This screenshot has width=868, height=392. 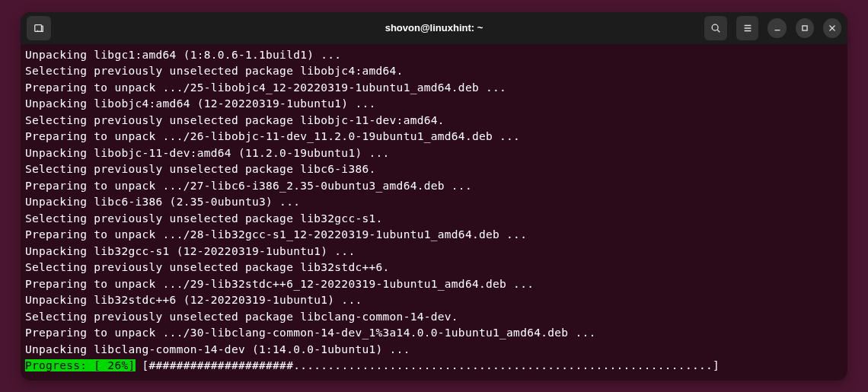 What do you see at coordinates (39, 28) in the screenshot?
I see `new-tab-icon` at bounding box center [39, 28].